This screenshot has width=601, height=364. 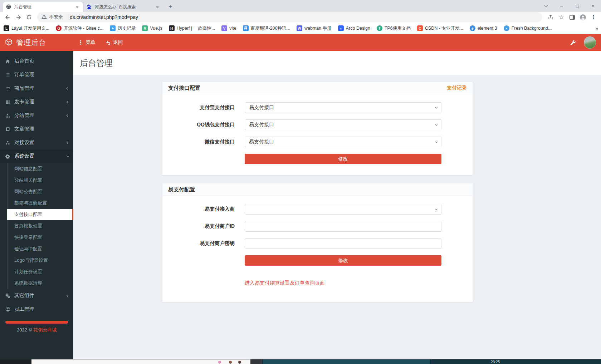 What do you see at coordinates (343, 108) in the screenshot?
I see `alipay-interface-select: 易支付接口` at bounding box center [343, 108].